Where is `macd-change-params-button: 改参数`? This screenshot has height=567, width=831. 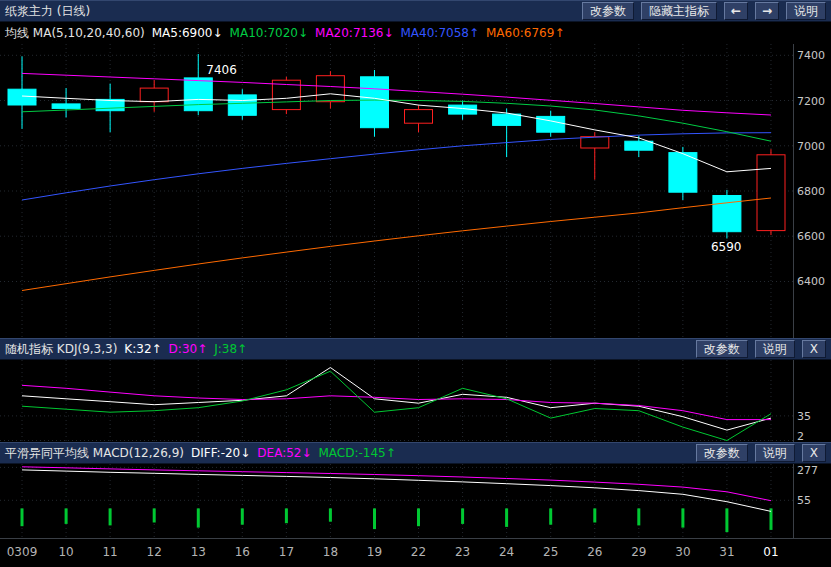
macd-change-params-button: 改参数 is located at coordinates (722, 453).